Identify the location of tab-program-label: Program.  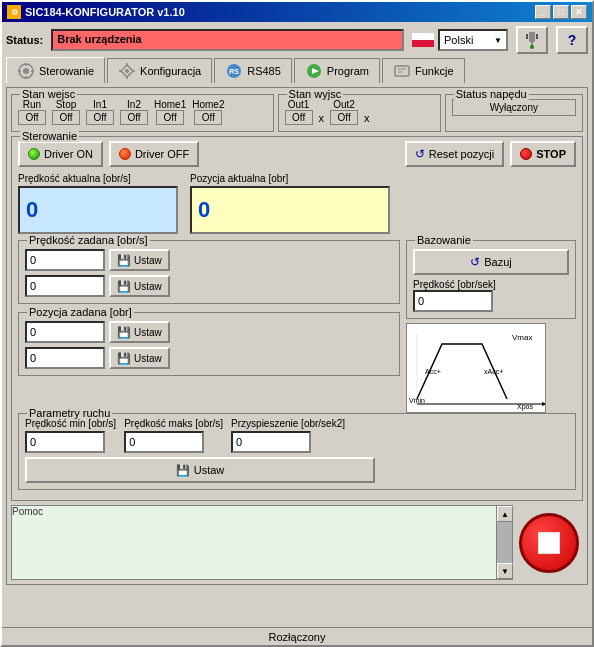
(348, 71).